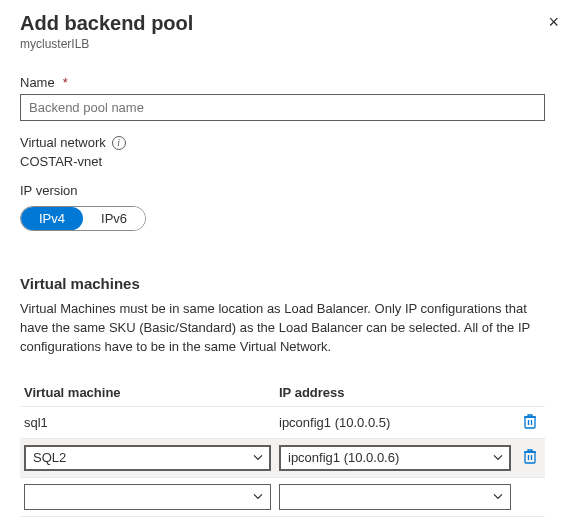 The width and height of the screenshot is (565, 519). What do you see at coordinates (52, 218) in the screenshot?
I see `ip-version-ipv4: IPv4` at bounding box center [52, 218].